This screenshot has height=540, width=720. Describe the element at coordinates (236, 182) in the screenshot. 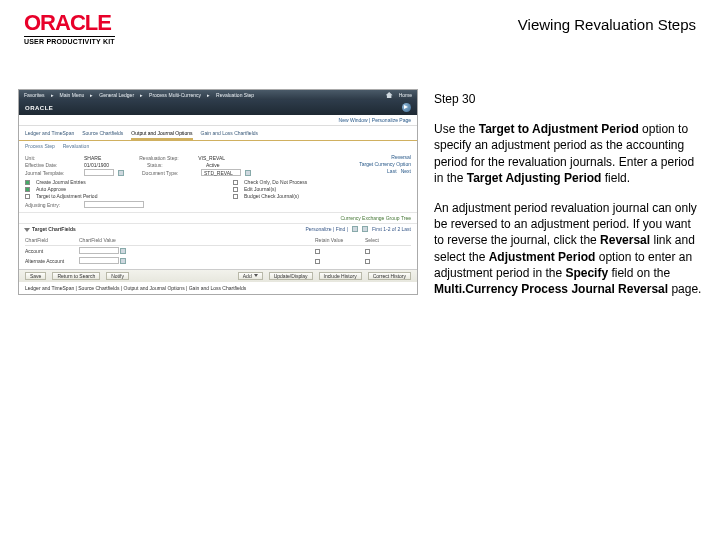

I see `checkbox-check-only` at that location.